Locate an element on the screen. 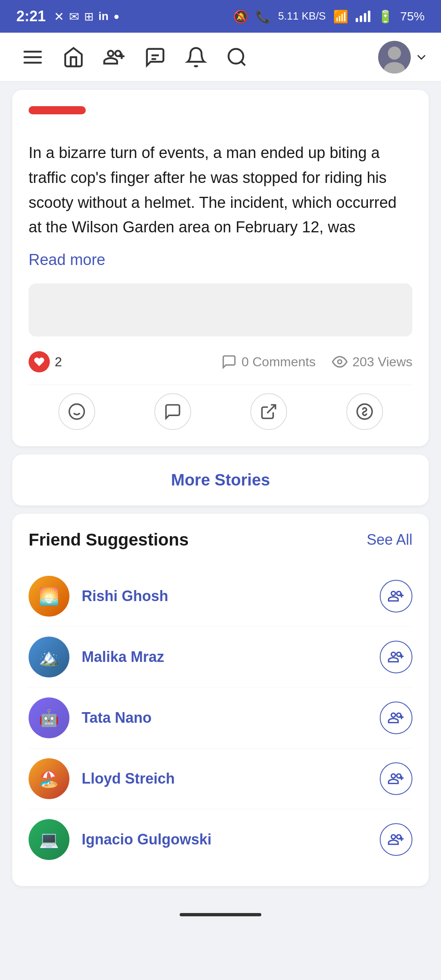 The width and height of the screenshot is (441, 980). mute-icon: 🔕 is located at coordinates (241, 16).